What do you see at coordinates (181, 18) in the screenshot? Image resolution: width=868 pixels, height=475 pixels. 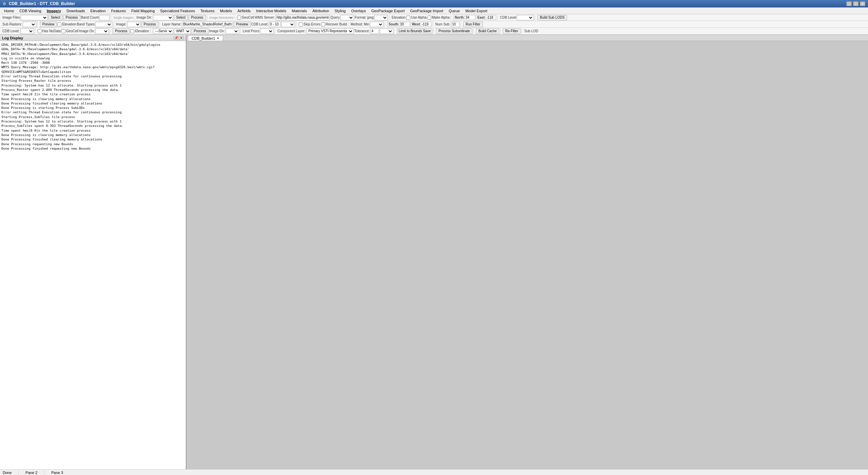 I see `select-button-2: Select` at bounding box center [181, 18].